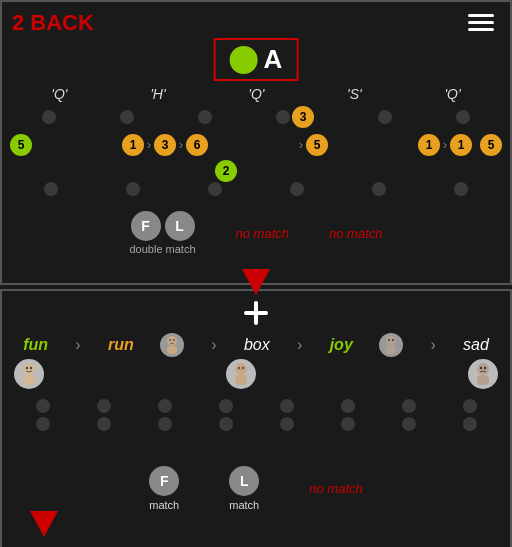  What do you see at coordinates (256, 117) in the screenshot?
I see `dots-row-top: 3` at bounding box center [256, 117].